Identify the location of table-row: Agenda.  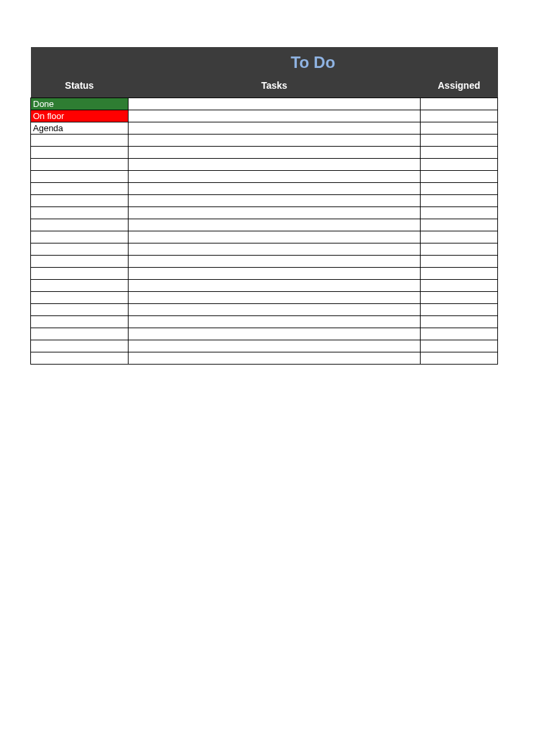
(264, 128).